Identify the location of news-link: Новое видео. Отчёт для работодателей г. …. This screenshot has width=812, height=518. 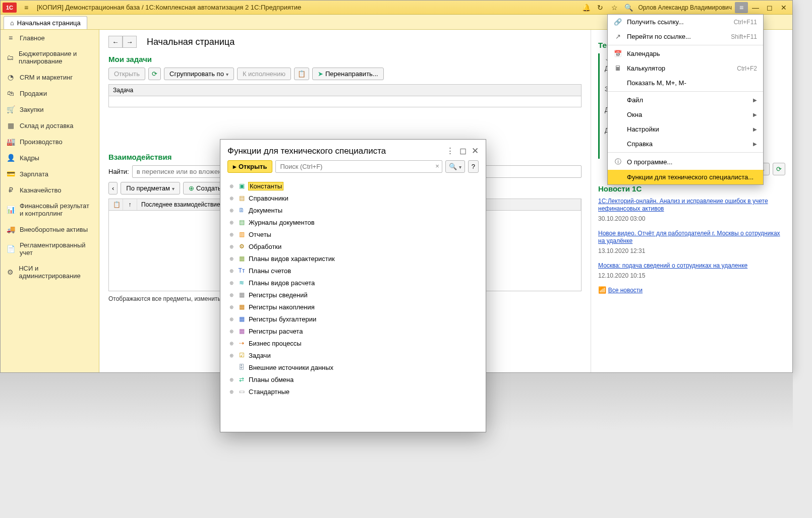
(689, 237).